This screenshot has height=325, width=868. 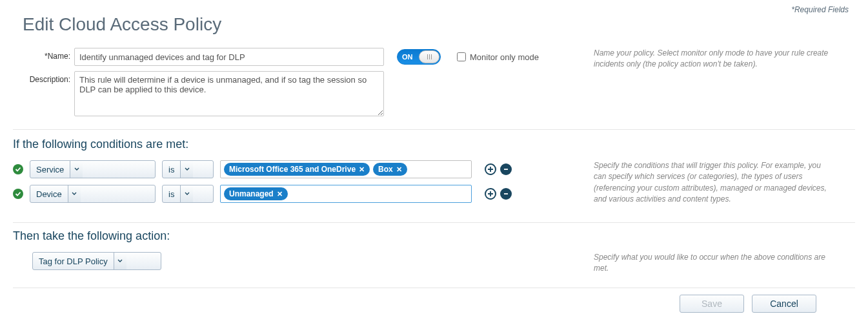 What do you see at coordinates (292, 169) in the screenshot?
I see `tag-label: Microsoft Office 365 and OneDrive` at bounding box center [292, 169].